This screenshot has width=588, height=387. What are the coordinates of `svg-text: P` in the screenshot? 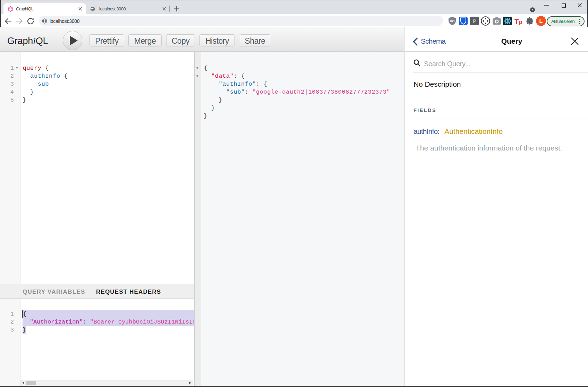 It's located at (475, 21).